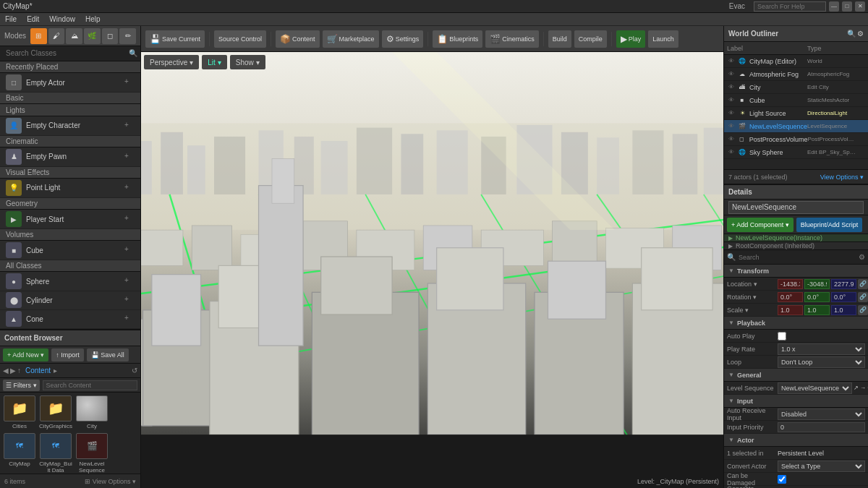  I want to click on lights-section-header: Lights, so click(70, 110).